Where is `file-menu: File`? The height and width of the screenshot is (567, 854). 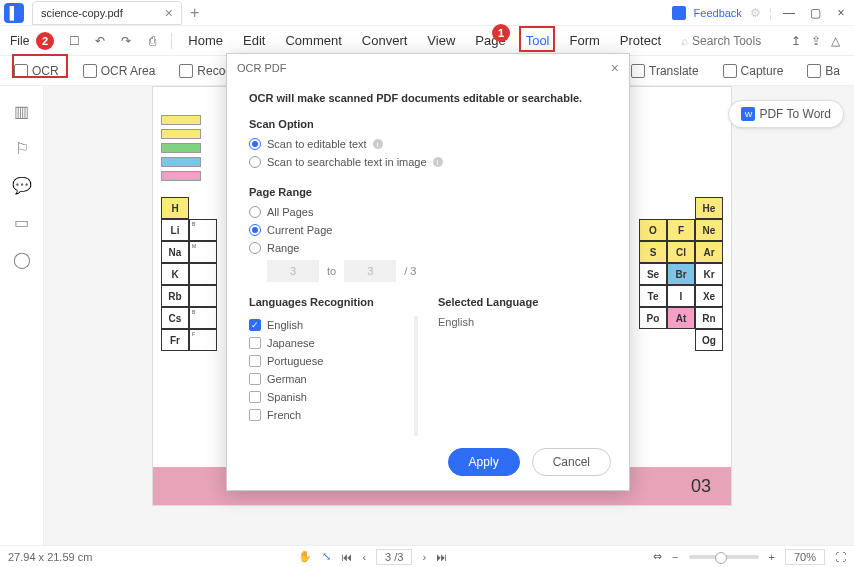
file-menu: File is located at coordinates (20, 41).